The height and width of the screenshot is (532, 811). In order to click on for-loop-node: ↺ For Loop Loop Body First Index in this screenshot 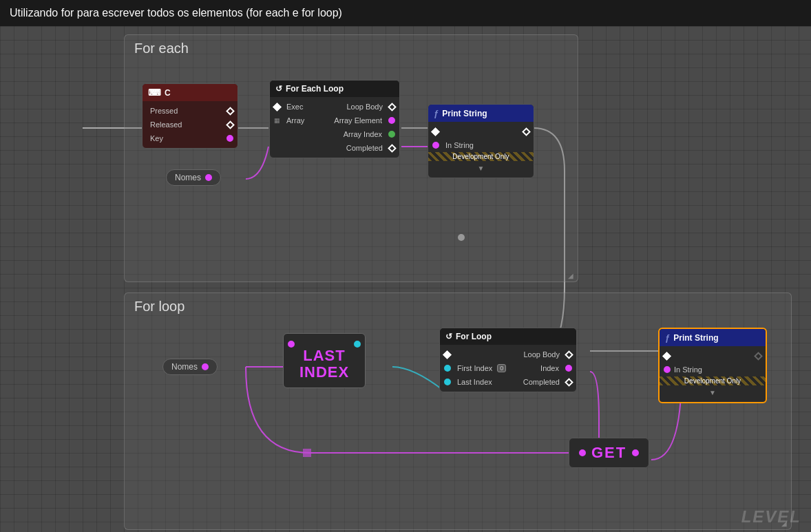, I will do `click(508, 360)`.